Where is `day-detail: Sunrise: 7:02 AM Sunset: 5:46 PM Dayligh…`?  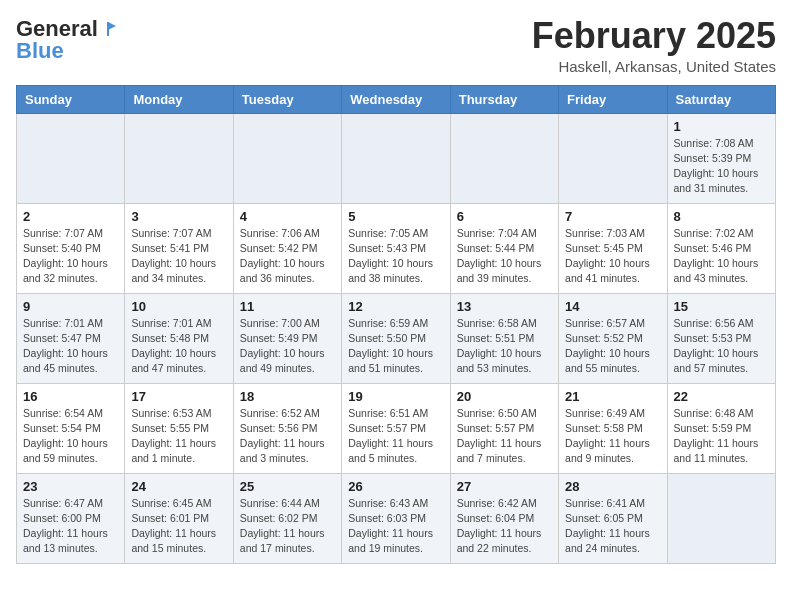
day-detail: Sunrise: 7:02 AM Sunset: 5:46 PM Dayligh… is located at coordinates (722, 256).